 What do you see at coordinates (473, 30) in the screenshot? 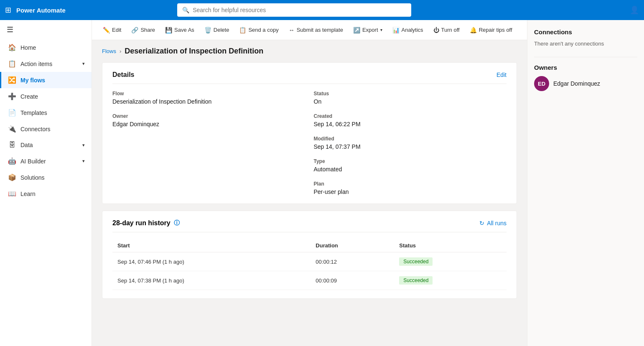
I see `repair-tips-icon: 🔔` at bounding box center [473, 30].